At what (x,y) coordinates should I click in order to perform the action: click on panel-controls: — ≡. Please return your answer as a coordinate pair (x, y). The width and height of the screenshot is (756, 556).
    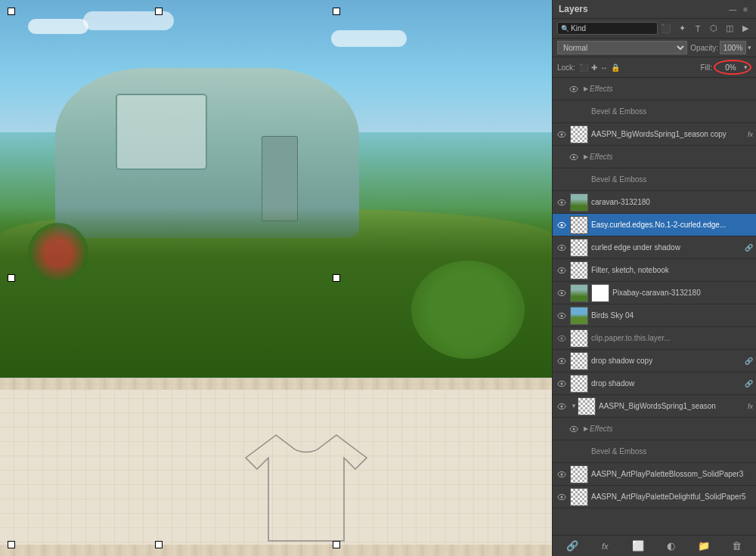
    Looking at the image, I should click on (738, 9).